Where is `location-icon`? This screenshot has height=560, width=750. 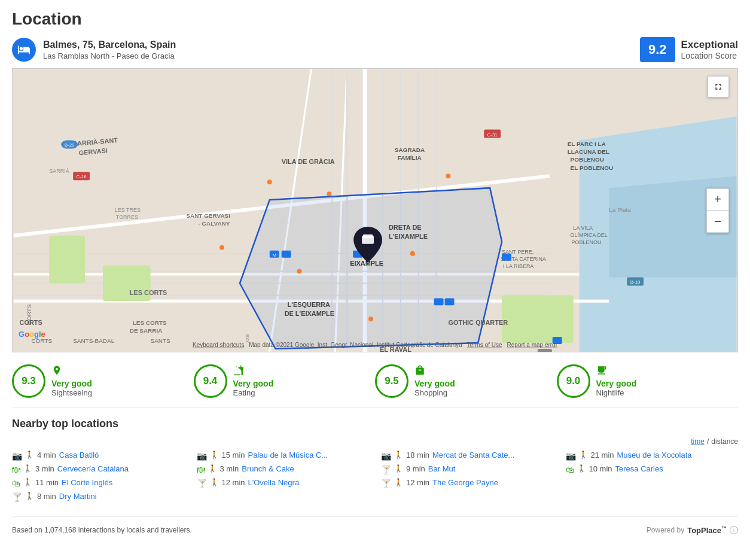
location-icon is located at coordinates (24, 50).